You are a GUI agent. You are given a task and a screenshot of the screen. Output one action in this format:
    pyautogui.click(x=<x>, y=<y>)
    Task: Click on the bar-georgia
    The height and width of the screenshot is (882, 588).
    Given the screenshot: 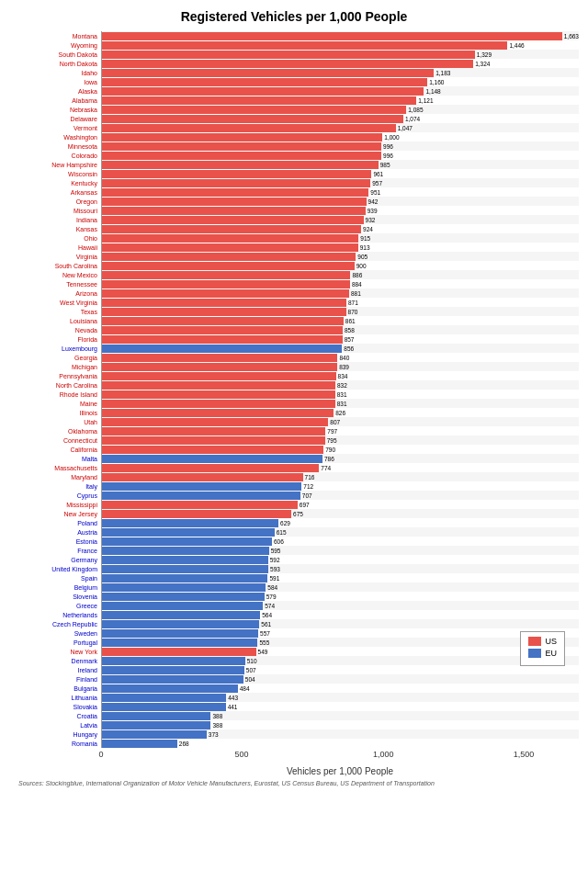 What is the action you would take?
    pyautogui.click(x=220, y=358)
    